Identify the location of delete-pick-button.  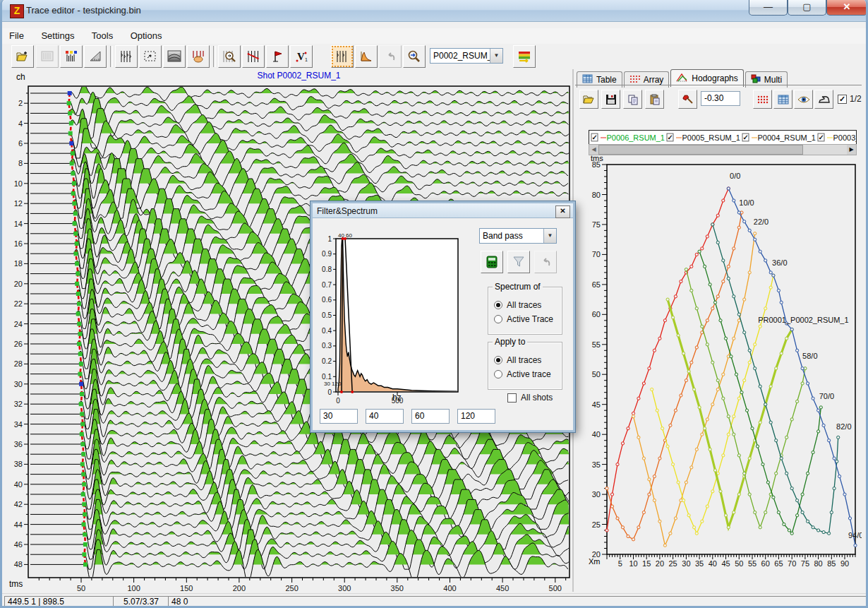
(687, 99).